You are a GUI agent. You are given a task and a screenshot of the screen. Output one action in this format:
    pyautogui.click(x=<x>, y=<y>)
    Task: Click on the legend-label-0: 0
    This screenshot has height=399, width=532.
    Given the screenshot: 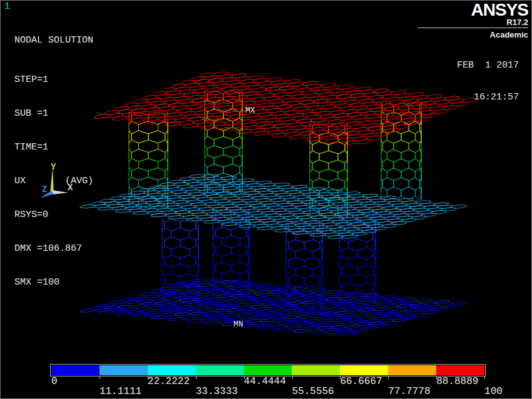 What is the action you would take?
    pyautogui.click(x=54, y=381)
    